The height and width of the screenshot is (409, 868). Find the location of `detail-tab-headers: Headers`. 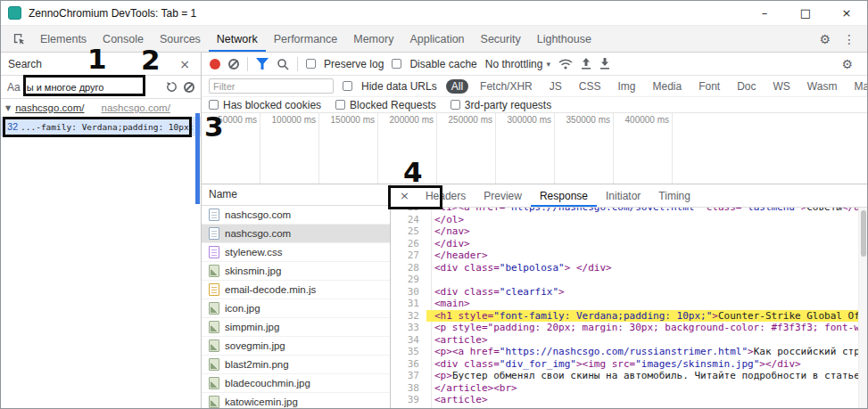

detail-tab-headers: Headers is located at coordinates (446, 196).